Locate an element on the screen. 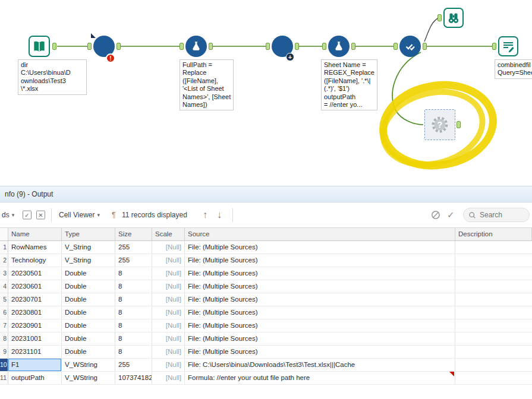 Image resolution: width=532 pixels, height=399 pixels. header-corner is located at coordinates (4, 234).